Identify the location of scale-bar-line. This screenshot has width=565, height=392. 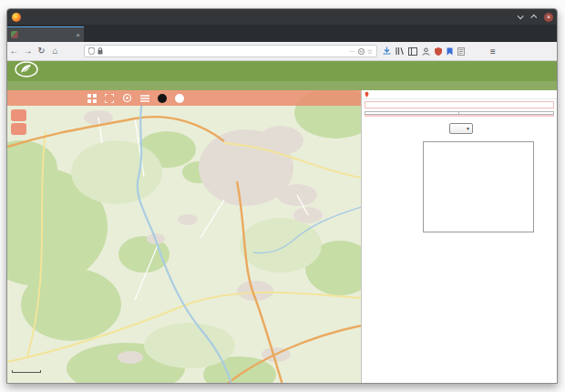
(26, 372).